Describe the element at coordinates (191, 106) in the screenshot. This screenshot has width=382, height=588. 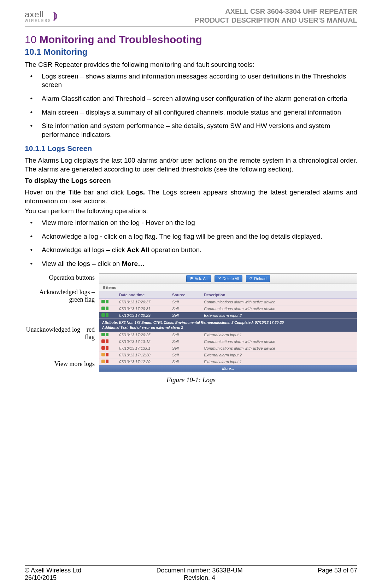
I see `intro-list: Logs screen – shows alarms and informati…` at that location.